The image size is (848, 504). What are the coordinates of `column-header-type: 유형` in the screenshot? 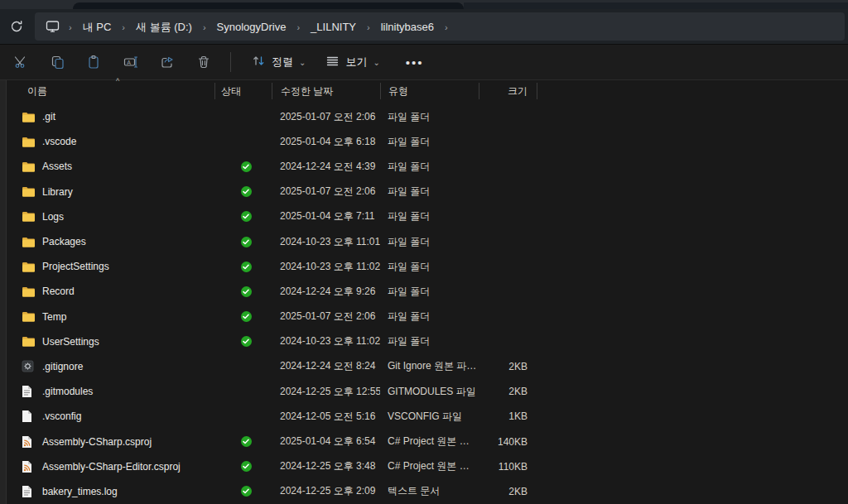 It's located at (429, 91).